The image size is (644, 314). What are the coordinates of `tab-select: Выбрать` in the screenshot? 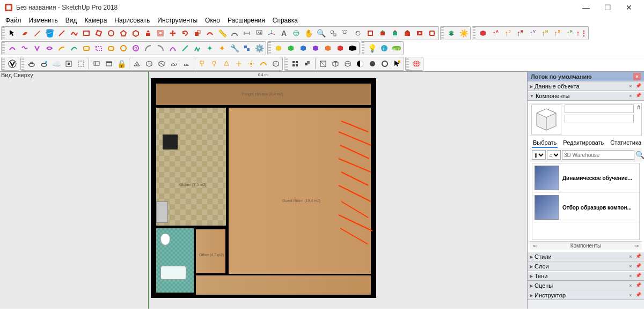 It's located at (545, 143).